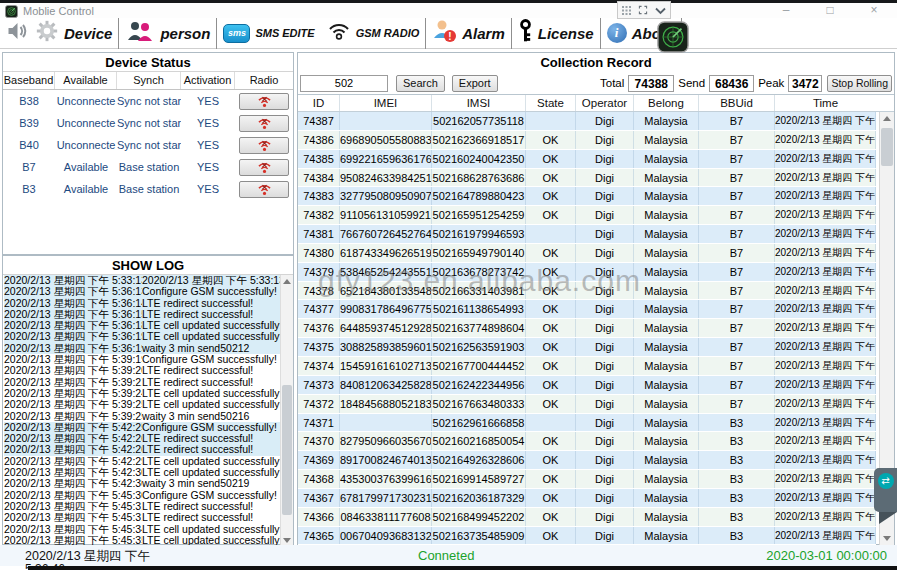  I want to click on bottom-border-strip, so click(462, 568).